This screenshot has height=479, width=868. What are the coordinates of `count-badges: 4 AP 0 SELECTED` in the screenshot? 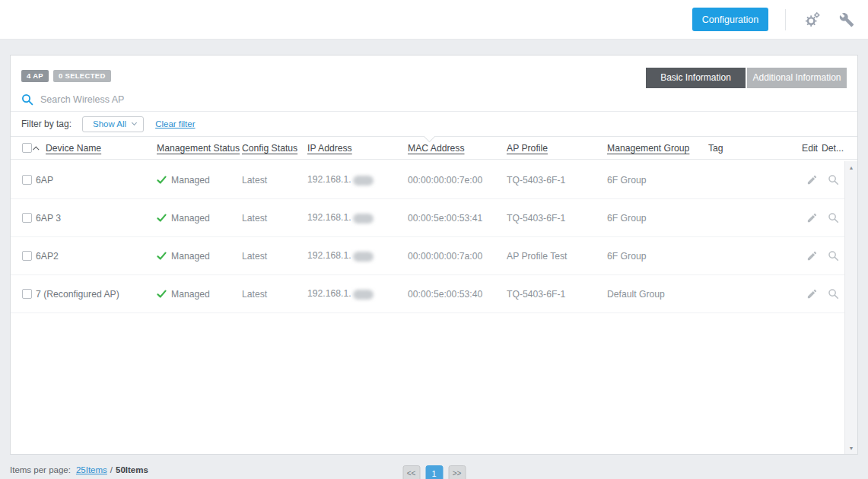 It's located at (66, 75).